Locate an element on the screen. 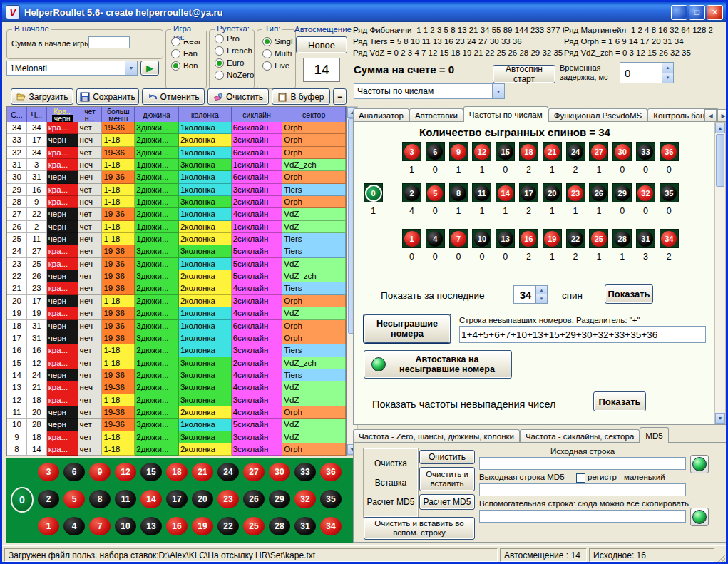  resize-grip is located at coordinates (720, 558).